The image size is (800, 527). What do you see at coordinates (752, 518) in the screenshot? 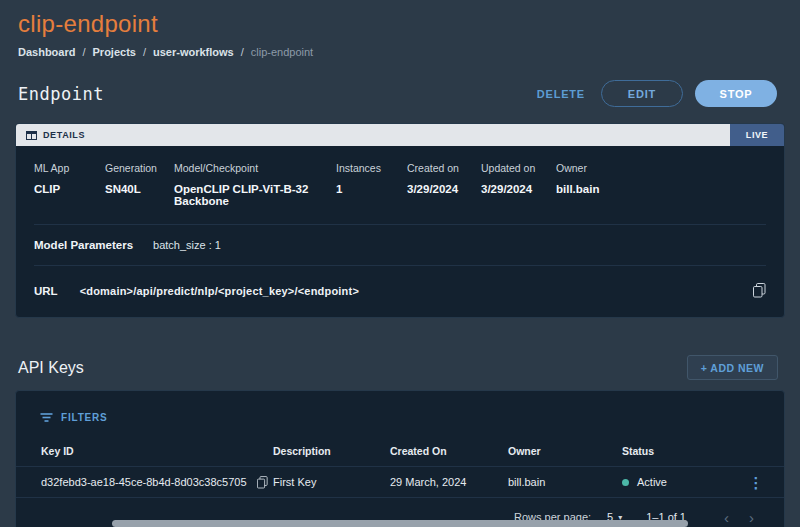
I see `next-page-button: ›` at bounding box center [752, 518].